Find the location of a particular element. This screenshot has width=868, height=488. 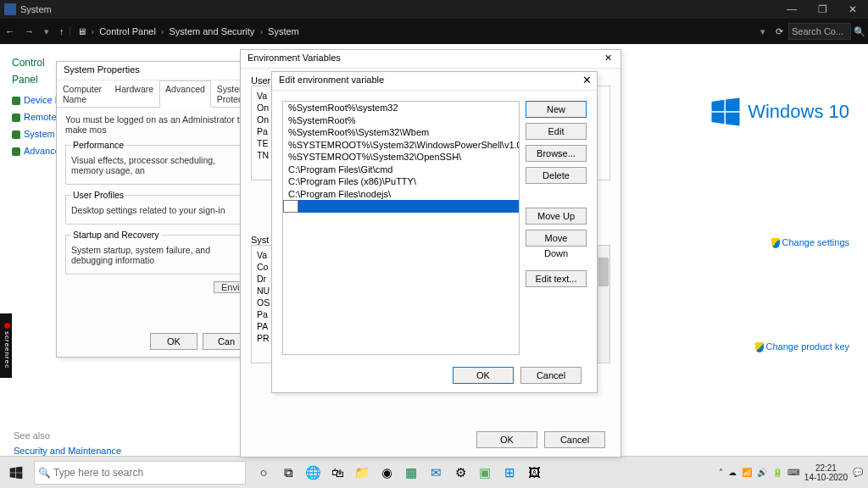

new-button: New is located at coordinates (556, 109).